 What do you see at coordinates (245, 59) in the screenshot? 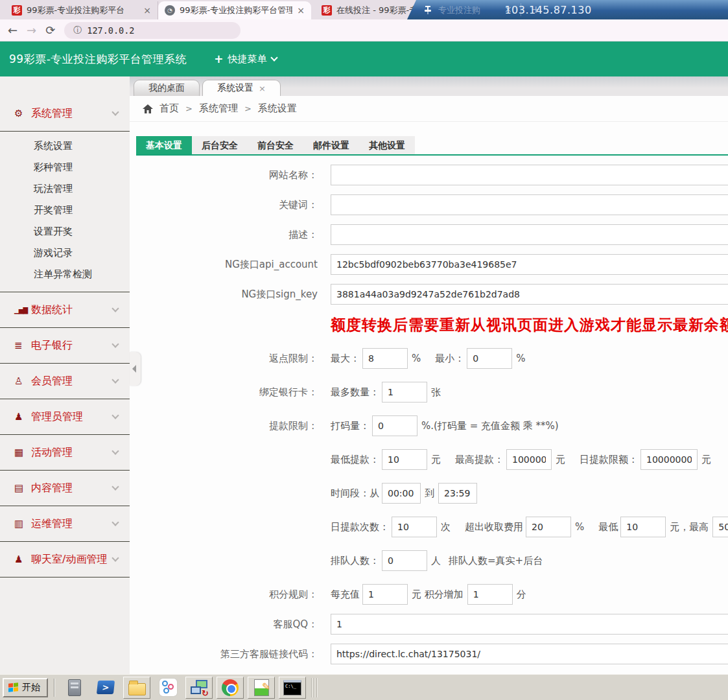
I see `quick-menu-button: + 快捷菜单` at bounding box center [245, 59].